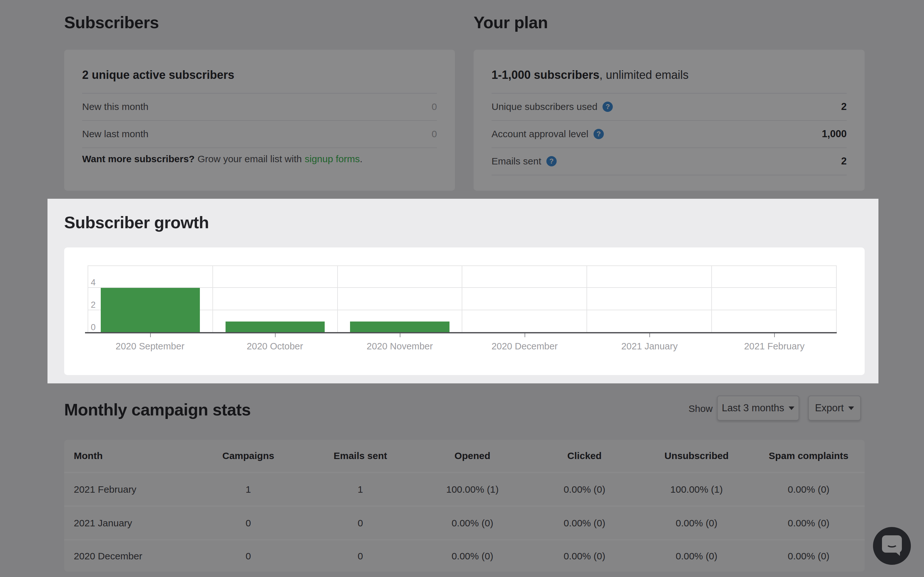 The height and width of the screenshot is (577, 924). I want to click on chat-launcher-button, so click(892, 546).